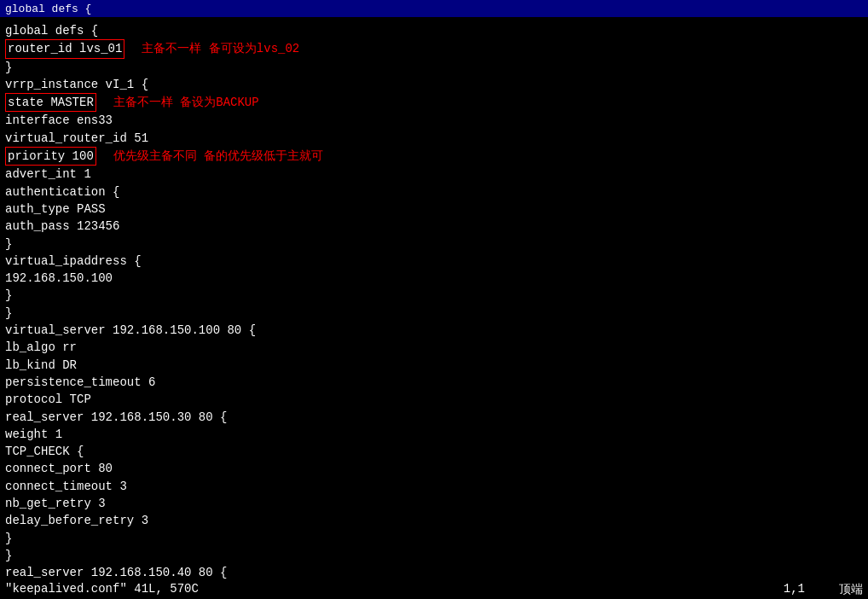 The height and width of the screenshot is (599, 868). I want to click on code-text-span: 192.168.150.100, so click(59, 278).